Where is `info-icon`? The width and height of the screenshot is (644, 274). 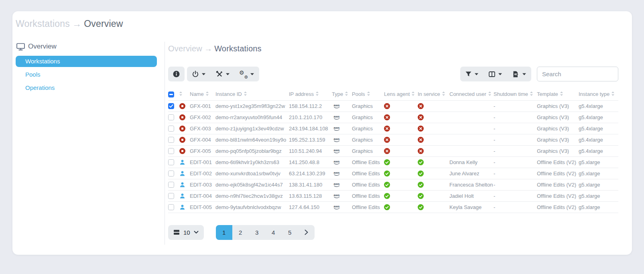
info-icon is located at coordinates (177, 74).